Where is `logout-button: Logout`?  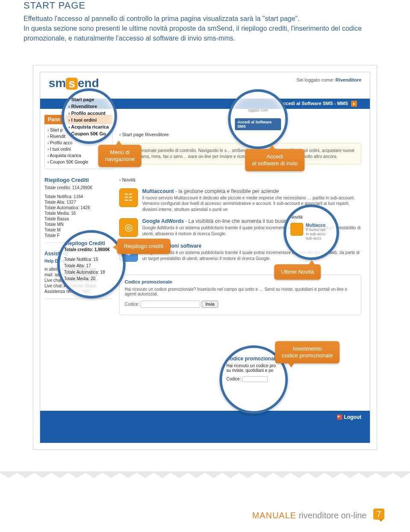
logout-button: Logout is located at coordinates (349, 417).